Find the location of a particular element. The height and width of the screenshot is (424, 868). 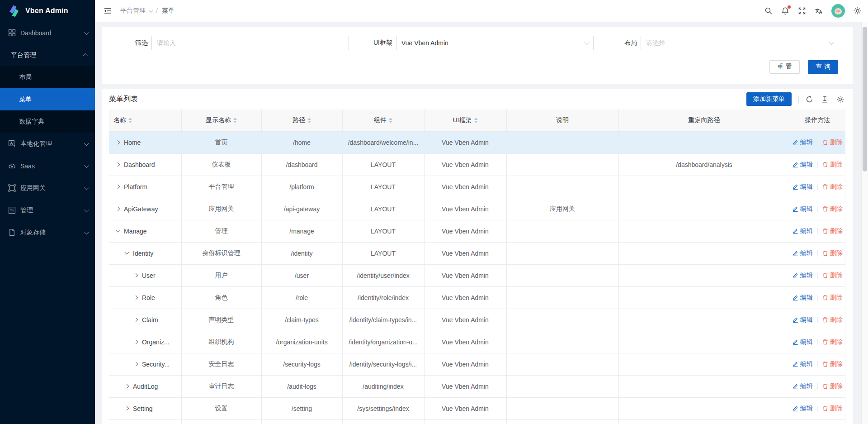

framework-select: Vue Vben Admin is located at coordinates (495, 43).